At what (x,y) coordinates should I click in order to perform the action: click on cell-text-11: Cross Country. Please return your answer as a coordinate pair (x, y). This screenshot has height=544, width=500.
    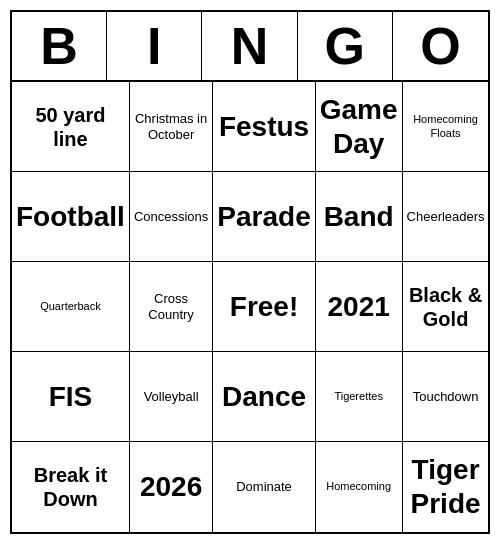
    Looking at the image, I should click on (171, 306).